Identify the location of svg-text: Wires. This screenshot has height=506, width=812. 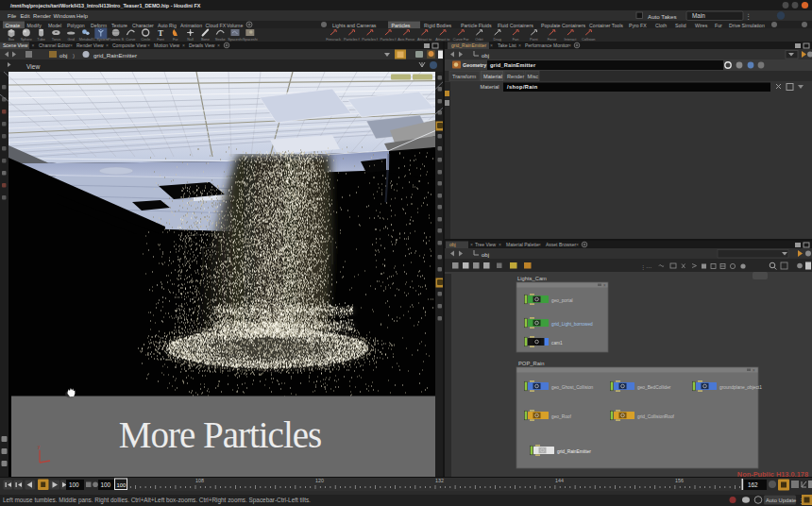
(702, 25).